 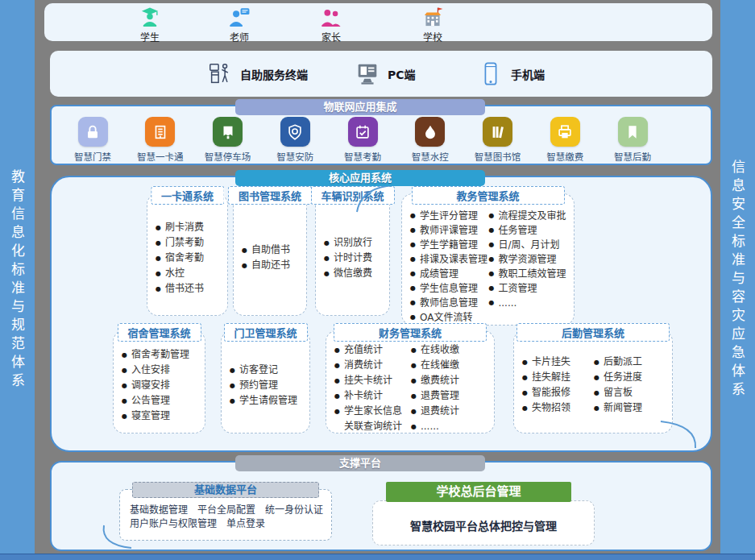 What do you see at coordinates (454, 259) in the screenshot?
I see `list-item-label: 排课及课表管理` at bounding box center [454, 259].